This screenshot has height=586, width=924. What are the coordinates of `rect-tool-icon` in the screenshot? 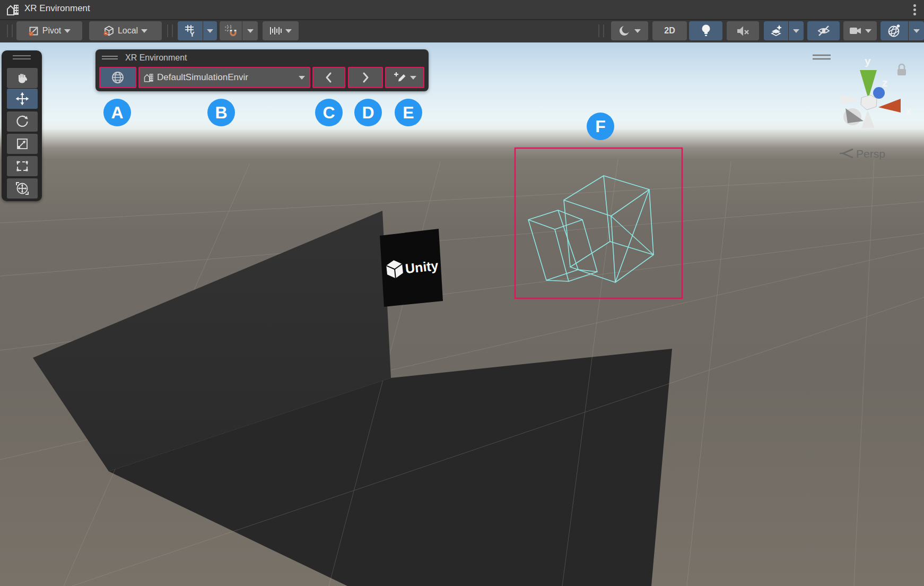 It's located at (22, 166).